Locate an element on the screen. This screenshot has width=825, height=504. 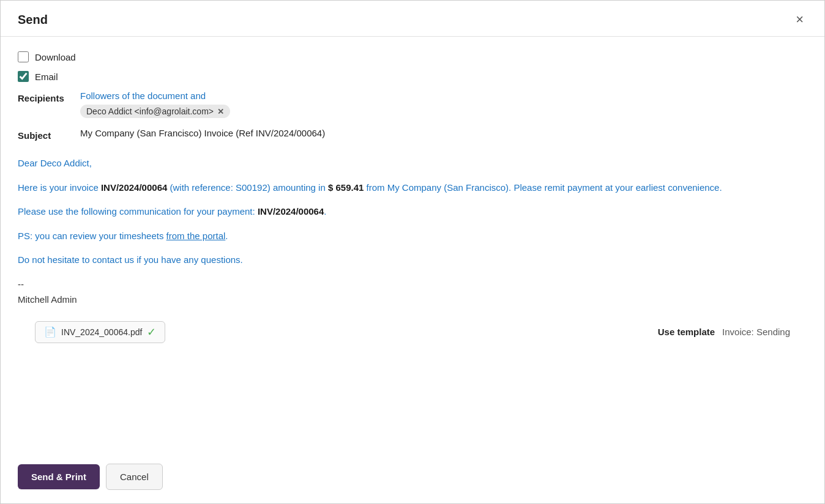
amount: $ 659.41 is located at coordinates (346, 187).